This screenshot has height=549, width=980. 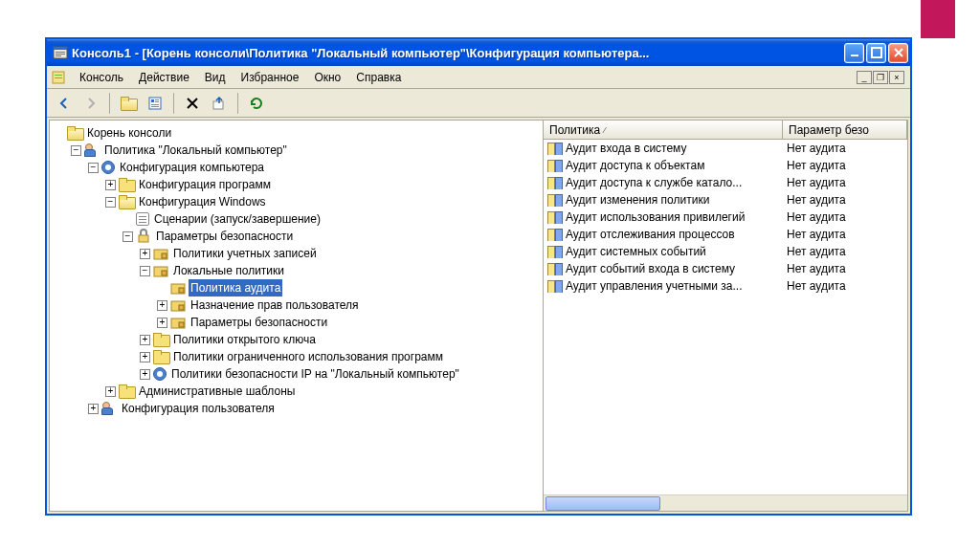 What do you see at coordinates (297, 133) in the screenshot?
I see `tree-root: Корень консоли` at bounding box center [297, 133].